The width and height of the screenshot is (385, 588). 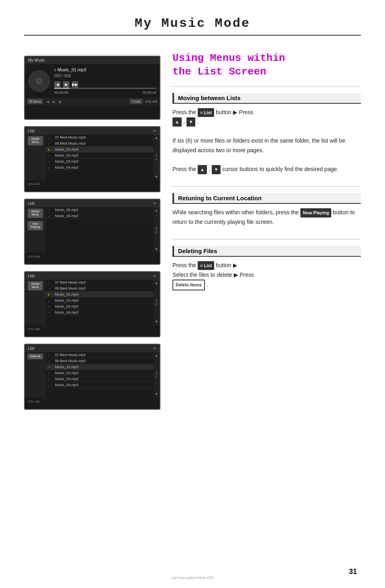 I want to click on scroll-bar-3: ▲ 22 ▼, so click(x=156, y=230).